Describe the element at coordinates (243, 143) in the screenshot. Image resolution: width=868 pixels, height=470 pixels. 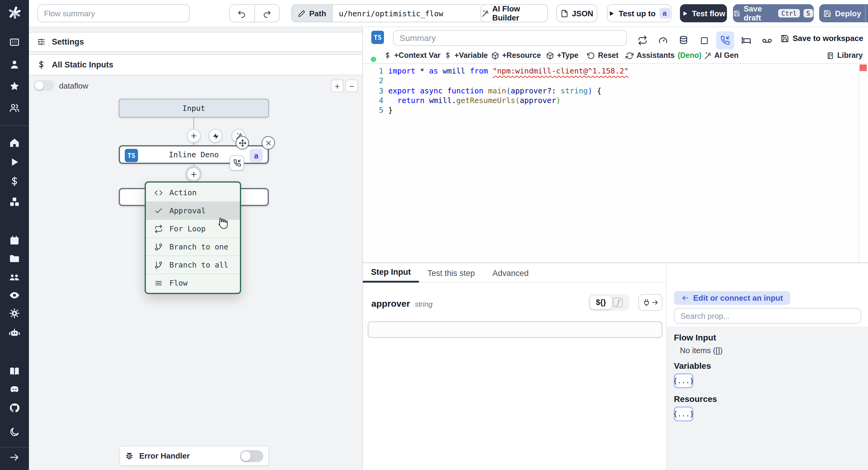
I see `move-icon` at that location.